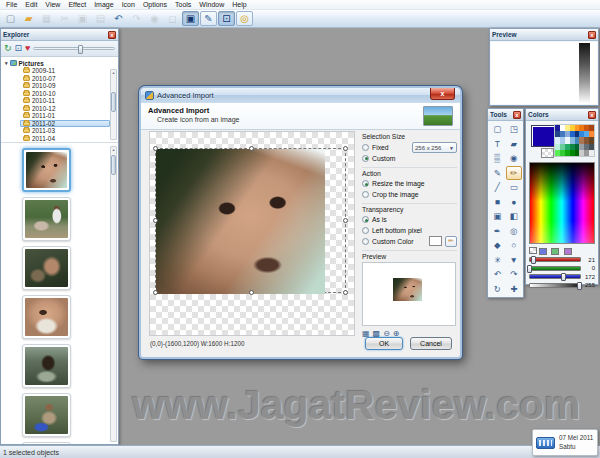 The height and width of the screenshot is (458, 600). Describe the element at coordinates (82, 18) in the screenshot. I see `copy-button: ▣` at that location.